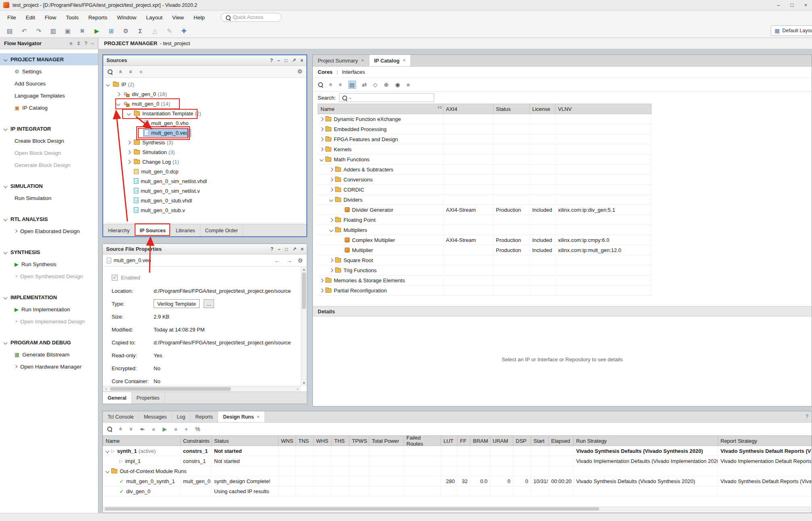 The image size is (812, 521). Describe the element at coordinates (245, 441) in the screenshot. I see `column-header-status: Status` at that location.